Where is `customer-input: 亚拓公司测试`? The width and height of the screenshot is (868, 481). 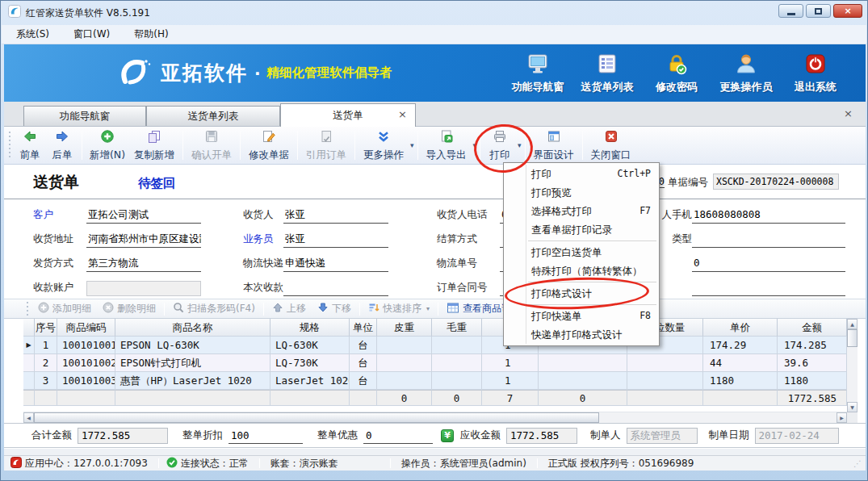
customer-input: 亚拓公司测试 is located at coordinates (144, 215).